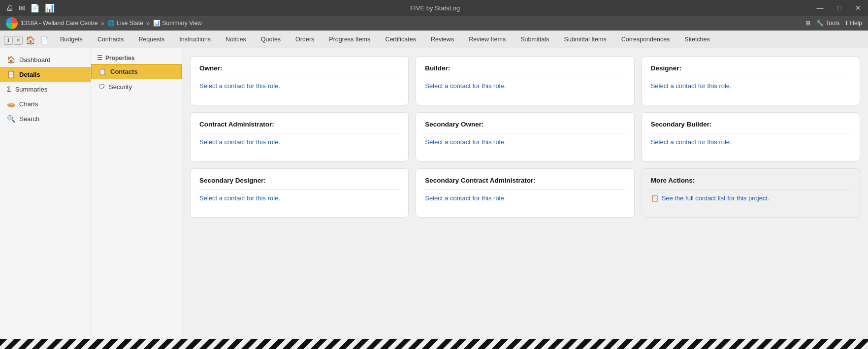 The image size is (868, 349). What do you see at coordinates (102, 72) in the screenshot?
I see `contacts-icon: 📋` at bounding box center [102, 72].